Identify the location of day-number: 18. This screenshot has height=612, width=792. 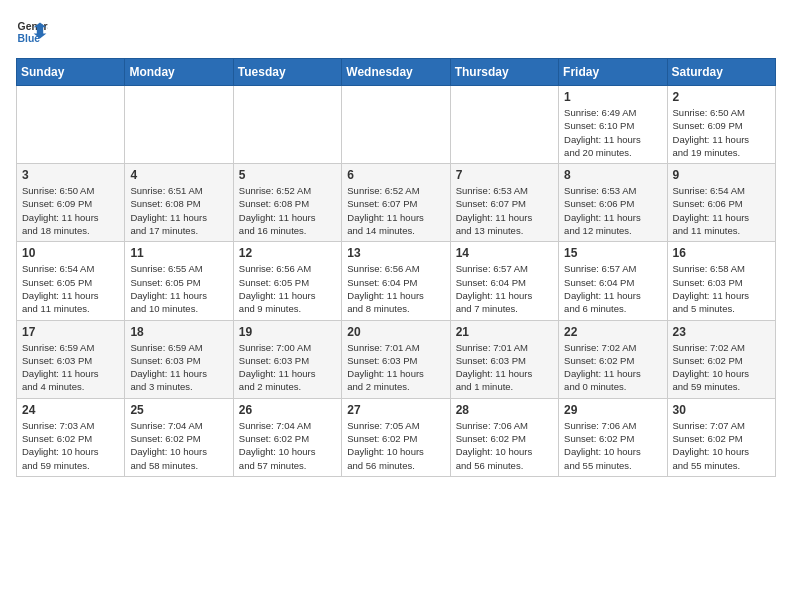
(178, 332).